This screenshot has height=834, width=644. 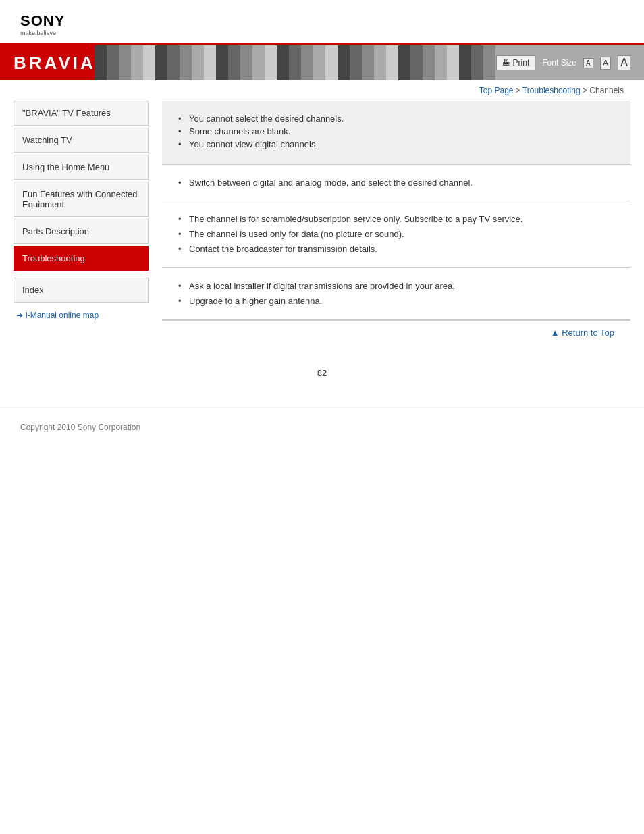 I want to click on problem-box: • You cannot select the desired channels…, so click(x=396, y=133).